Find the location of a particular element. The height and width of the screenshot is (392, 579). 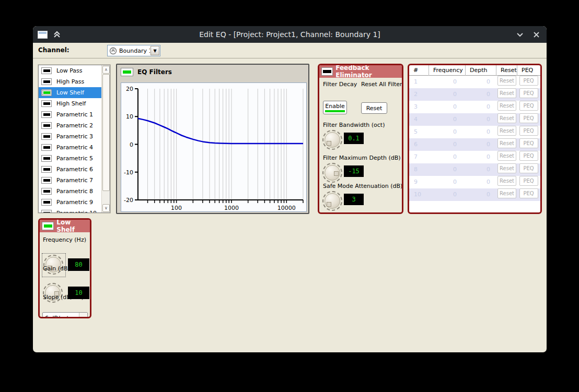

eq-filters-panel: EQ Filters 20100-10-20100100010000 is located at coordinates (213, 139).